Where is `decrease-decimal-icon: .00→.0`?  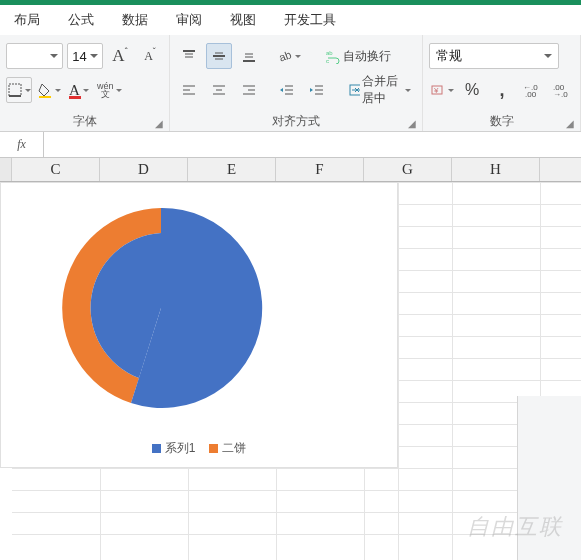 decrease-decimal-icon: .00→.0 is located at coordinates (562, 90).